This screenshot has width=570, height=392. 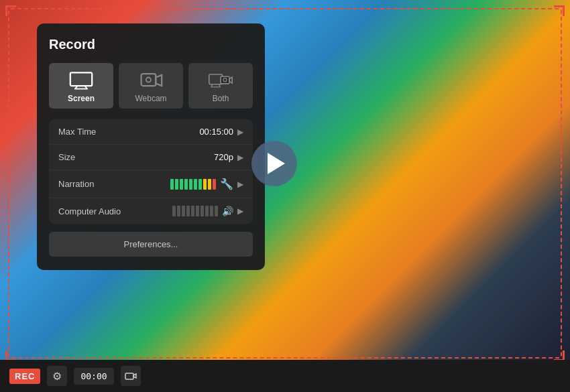 I want to click on size-row: Size 720p ▶, so click(x=151, y=157).